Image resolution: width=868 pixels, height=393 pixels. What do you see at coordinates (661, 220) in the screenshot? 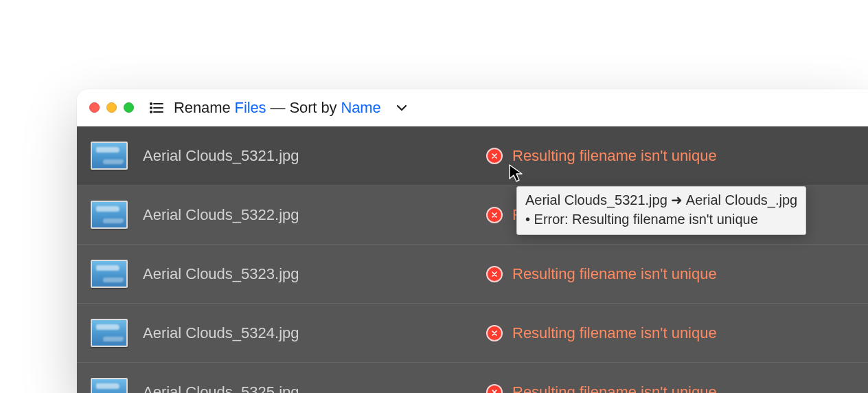
I see `tooltip-line2: • Error: Resulting filename isn't unique` at bounding box center [661, 220].